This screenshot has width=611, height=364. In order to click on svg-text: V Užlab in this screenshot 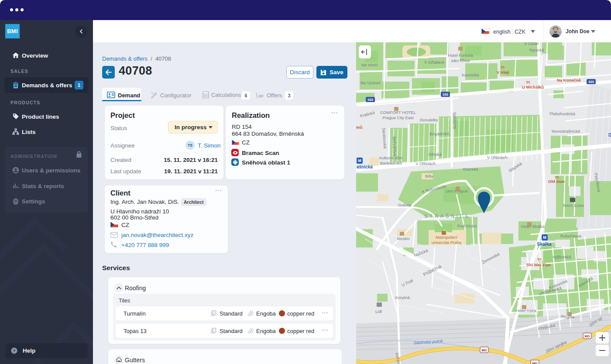, I will do `click(532, 44)`.